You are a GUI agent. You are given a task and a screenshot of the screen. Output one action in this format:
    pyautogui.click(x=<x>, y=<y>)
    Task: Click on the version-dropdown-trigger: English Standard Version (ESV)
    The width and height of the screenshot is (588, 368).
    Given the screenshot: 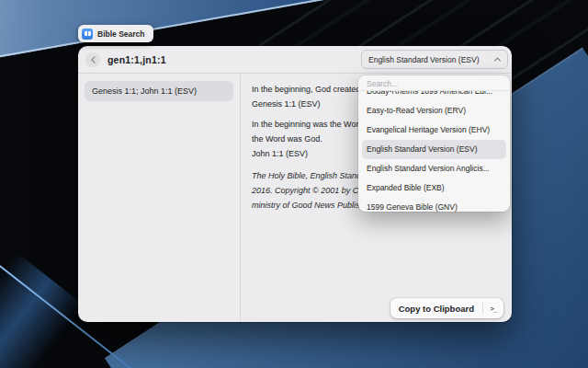 What is the action you would take?
    pyautogui.click(x=435, y=59)
    